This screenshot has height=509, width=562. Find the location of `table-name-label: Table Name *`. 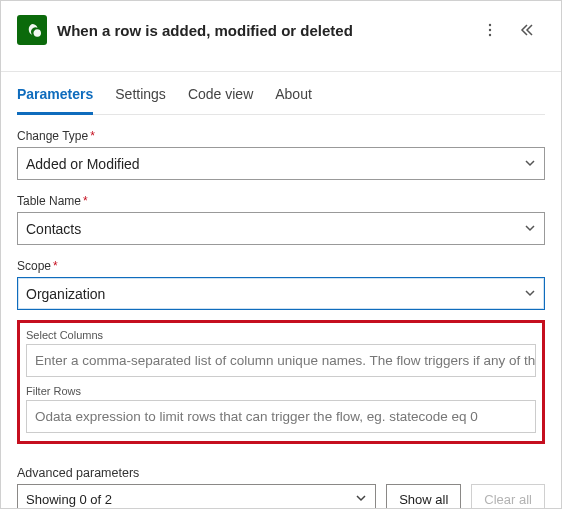

table-name-label: Table Name * is located at coordinates (281, 201).